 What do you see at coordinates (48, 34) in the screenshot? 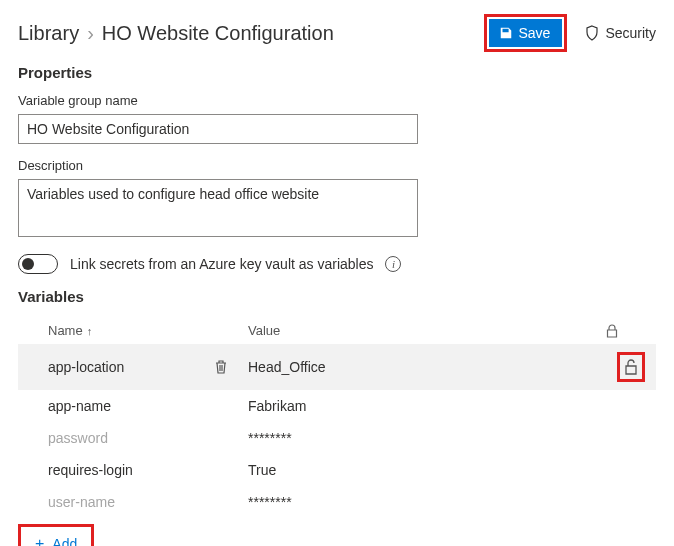
I see `breadcrumb-root: Library` at bounding box center [48, 34].